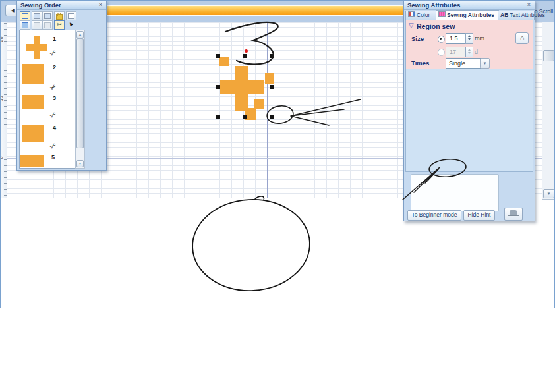 The image size is (555, 392). I want to click on move-backward-icon, so click(47, 16).